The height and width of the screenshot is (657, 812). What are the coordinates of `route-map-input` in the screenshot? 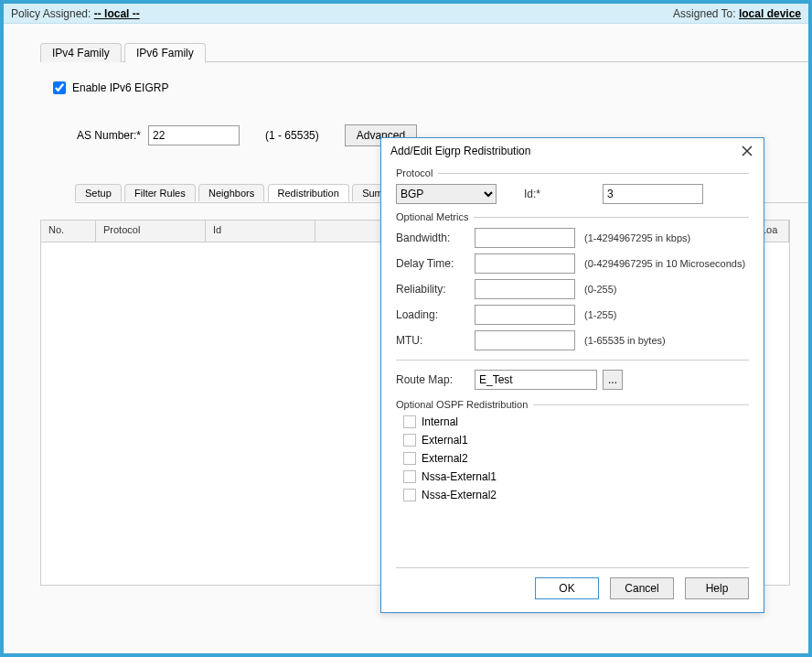 It's located at (536, 380).